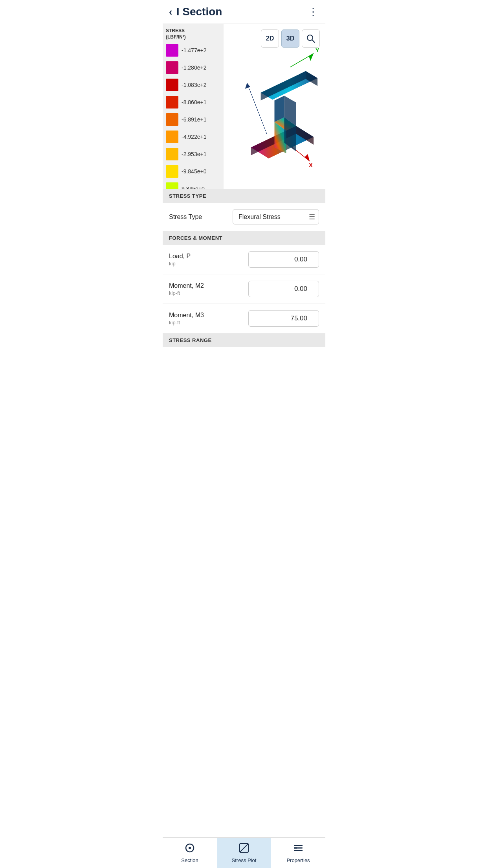  What do you see at coordinates (311, 39) in the screenshot?
I see `search-button` at bounding box center [311, 39].